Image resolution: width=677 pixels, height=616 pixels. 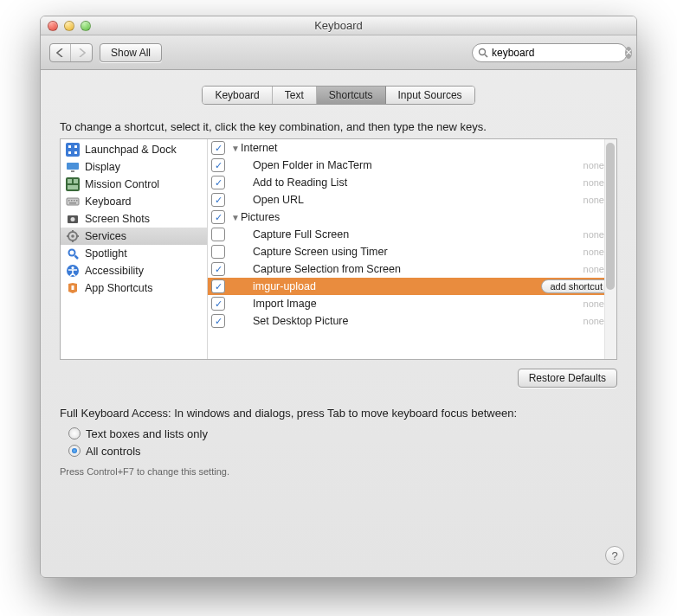 I want to click on search-field: ✕, so click(x=550, y=53).